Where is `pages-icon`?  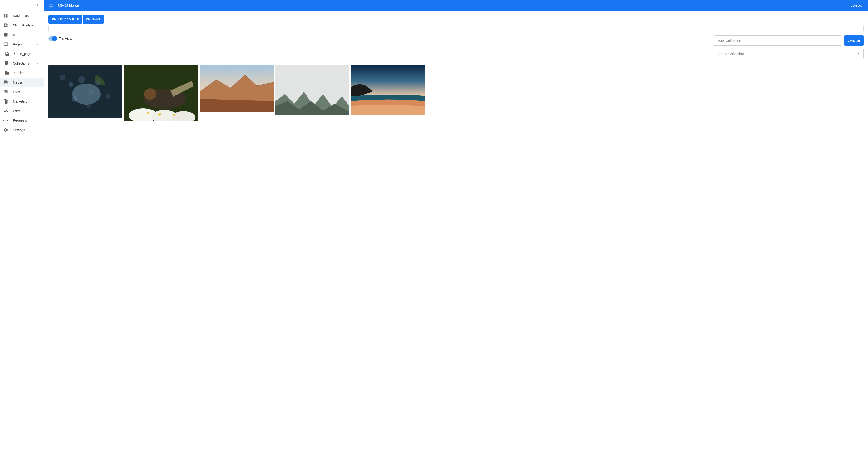
pages-icon is located at coordinates (6, 44).